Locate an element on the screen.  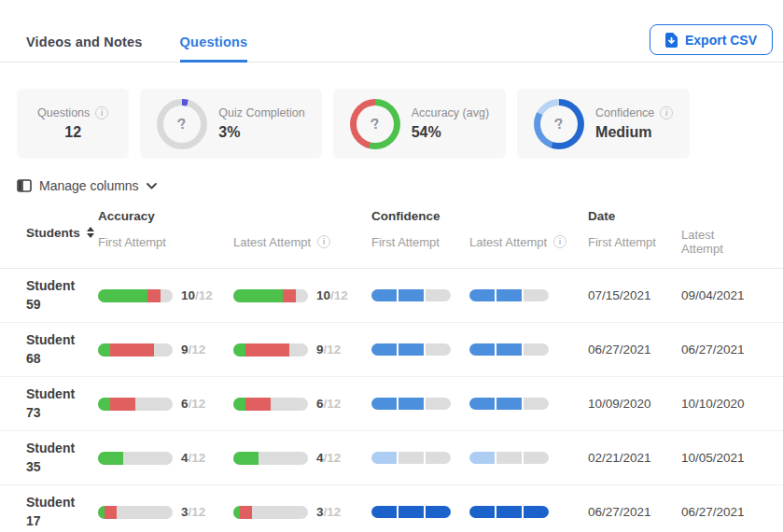
date-latest: 09/04/2021 is located at coordinates (719, 295).